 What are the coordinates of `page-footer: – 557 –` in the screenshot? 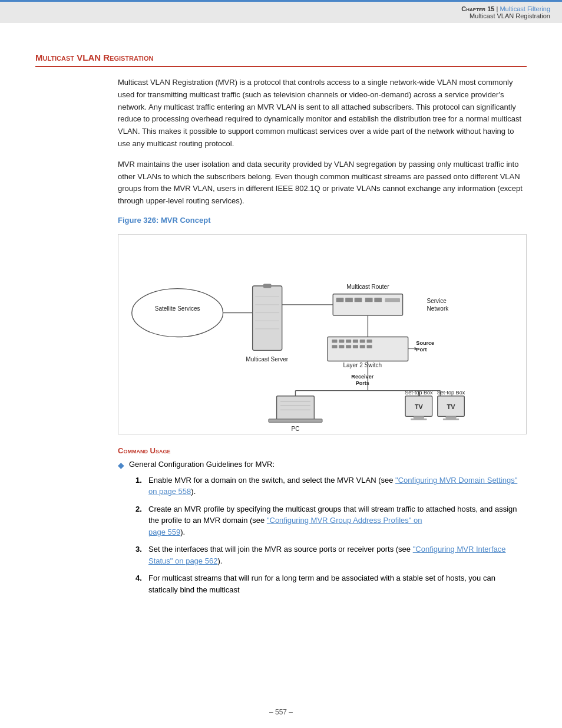 It's located at (281, 712).